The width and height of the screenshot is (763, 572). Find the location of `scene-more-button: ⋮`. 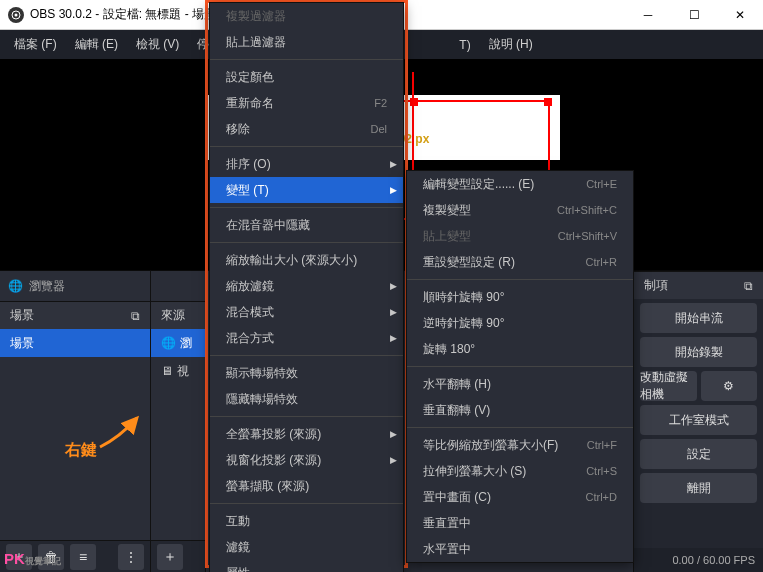

scene-more-button: ⋮ is located at coordinates (131, 557).